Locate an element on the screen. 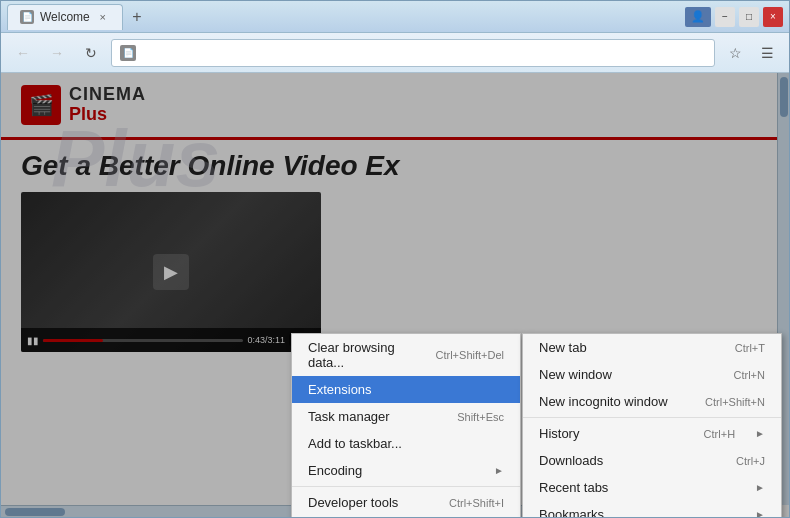  chrome-main-menu: New tab Ctrl+T New window Ctrl+N New inc… is located at coordinates (652, 425).